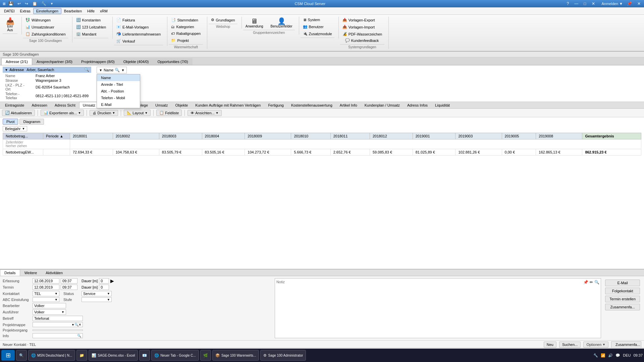  What do you see at coordinates (283, 355) in the screenshot?
I see `taskbar-sage-admin: ⚙ Sage 100 Administrator` at bounding box center [283, 355].